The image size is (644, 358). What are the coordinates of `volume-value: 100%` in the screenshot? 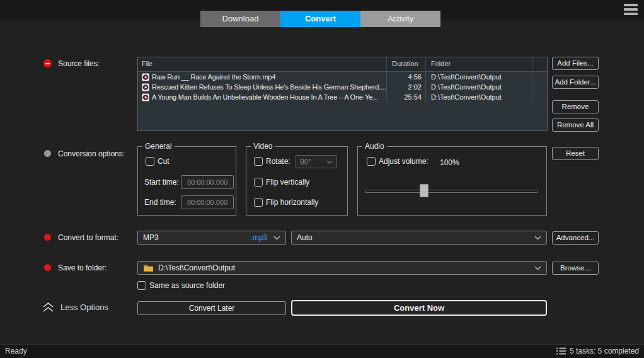 It's located at (450, 163).